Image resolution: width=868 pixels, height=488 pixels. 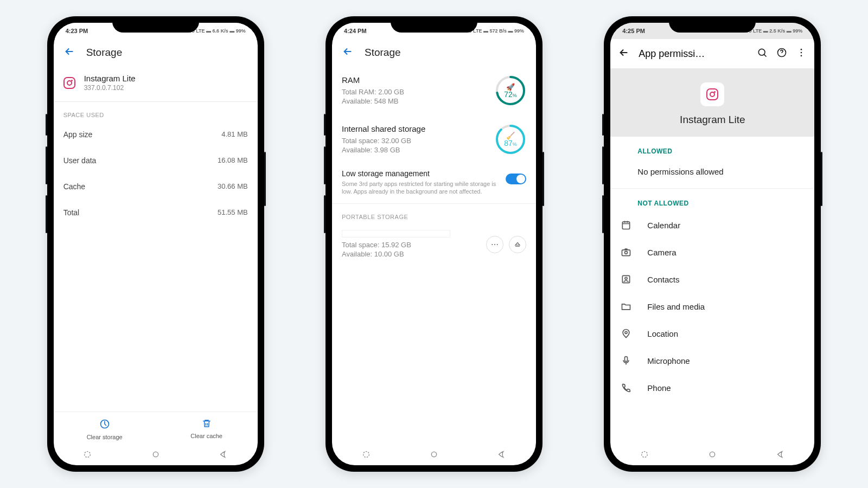 I want to click on status-bar: 4:25 PM Vo LTE ▬ 2.5 K/s ▬ 99%, so click(x=712, y=31).